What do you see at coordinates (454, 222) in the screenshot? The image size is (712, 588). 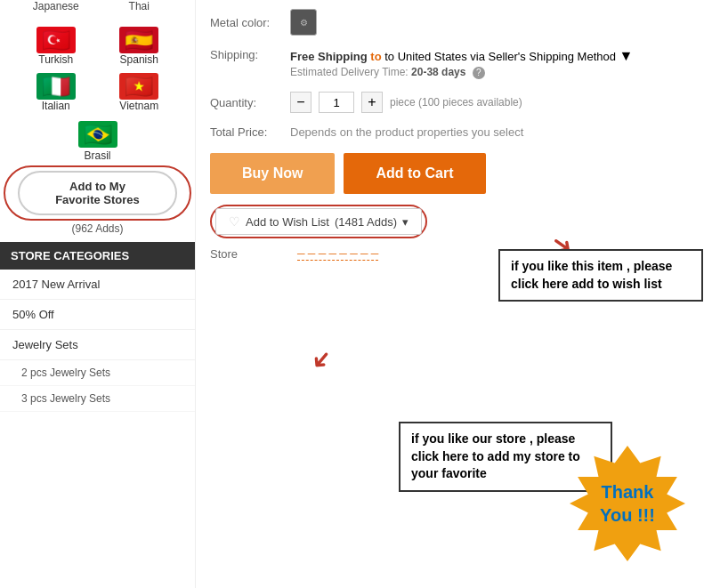 I see `wish-list-row: ♡ Add to Wish List (1481 Adds) ▾` at bounding box center [454, 222].